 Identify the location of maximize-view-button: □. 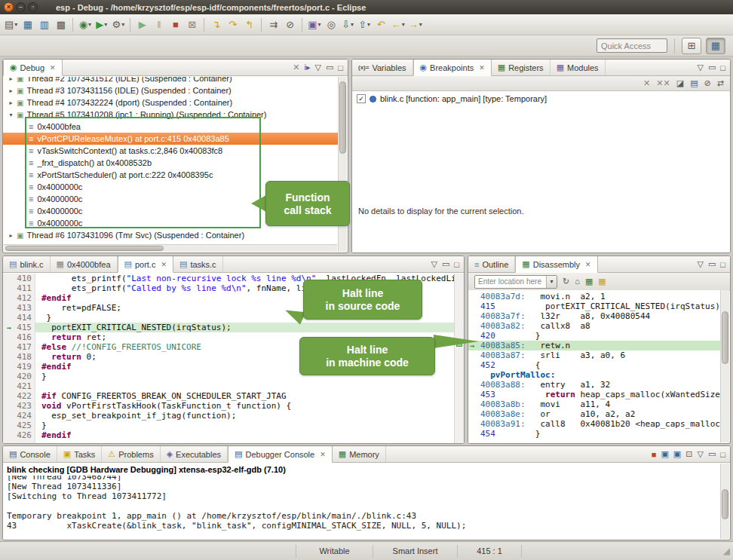
(722, 265).